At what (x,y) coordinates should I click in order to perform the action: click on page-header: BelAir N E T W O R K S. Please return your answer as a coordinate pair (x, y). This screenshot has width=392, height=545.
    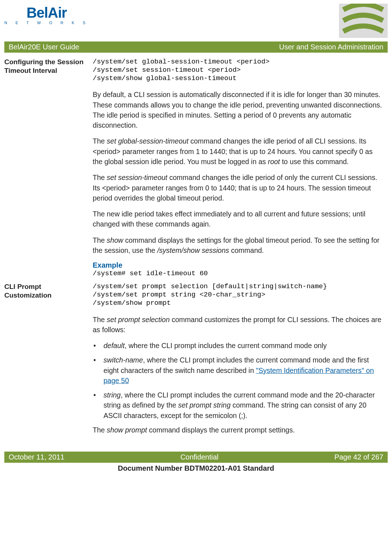
    Looking at the image, I should click on (196, 22).